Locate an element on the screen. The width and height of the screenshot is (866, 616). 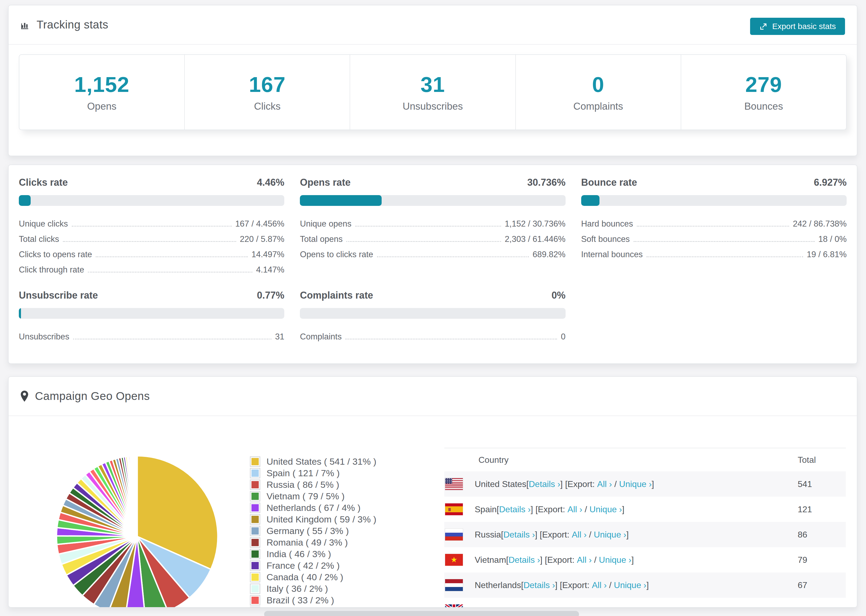
rate-row-label: Total clicks is located at coordinates (39, 240).